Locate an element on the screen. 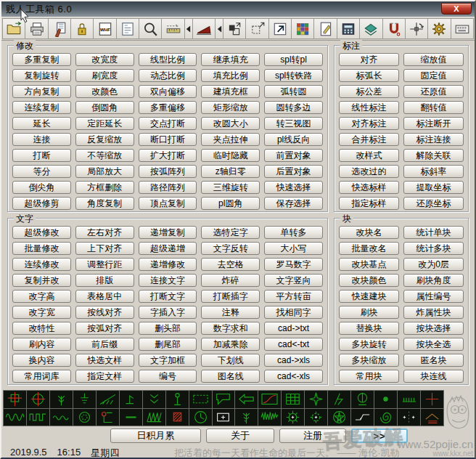 The height and width of the screenshot is (459, 476). about-button: 关于 is located at coordinates (240, 436).